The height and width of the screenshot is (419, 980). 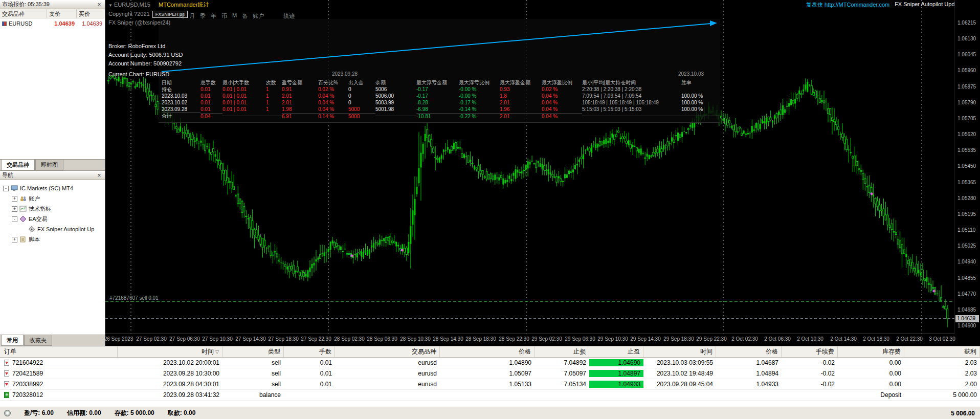 I want to click on price-label: 1.06130, so click(x=967, y=39).